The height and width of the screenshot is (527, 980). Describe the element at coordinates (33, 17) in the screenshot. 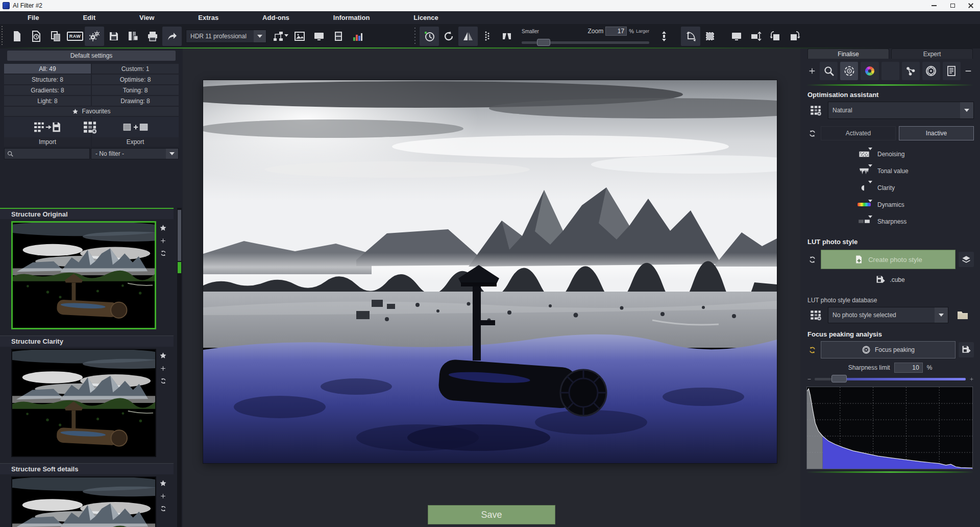

I see `menu-file: File` at that location.